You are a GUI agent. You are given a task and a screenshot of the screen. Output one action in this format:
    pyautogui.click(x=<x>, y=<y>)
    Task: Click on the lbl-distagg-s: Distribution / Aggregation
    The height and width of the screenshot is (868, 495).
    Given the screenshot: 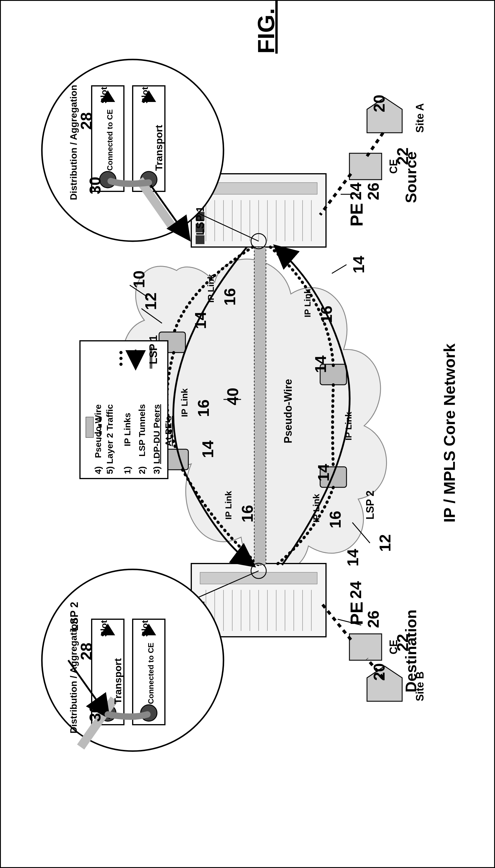 What is the action you would take?
    pyautogui.click(x=74, y=143)
    